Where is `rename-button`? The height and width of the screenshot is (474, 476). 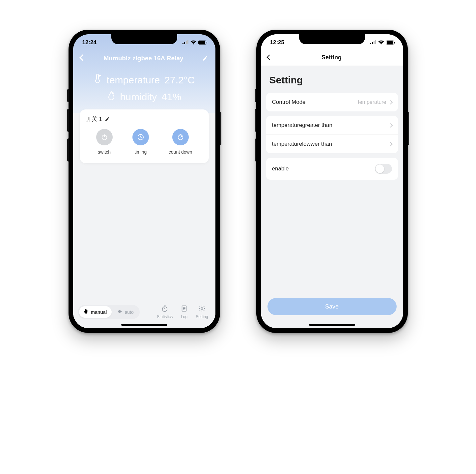 rename-button is located at coordinates (108, 119).